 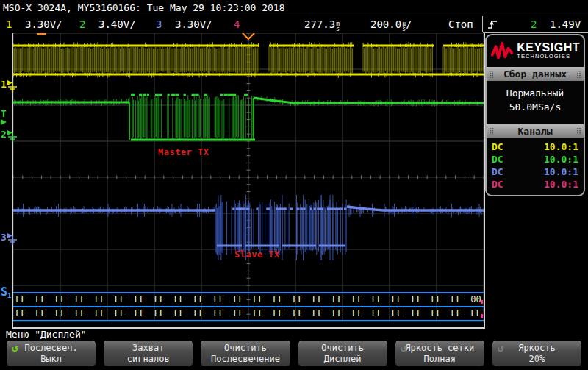 What do you see at coordinates (194, 25) in the screenshot?
I see `ch3-scale: 3.30V/` at bounding box center [194, 25].